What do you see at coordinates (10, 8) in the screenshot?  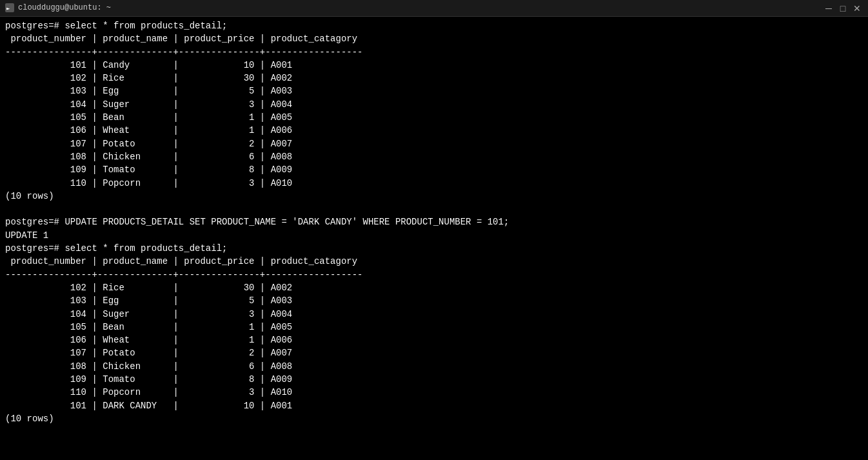 I see `terminal-icon: ►` at bounding box center [10, 8].